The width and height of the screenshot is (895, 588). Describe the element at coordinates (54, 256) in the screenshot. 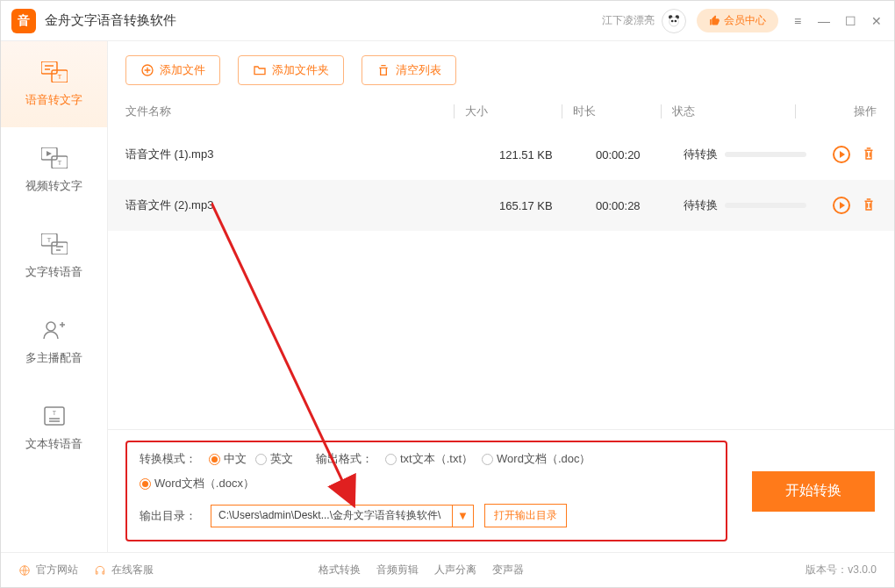

I see `sidebar-item-text-to-audio: T 文字转语音` at that location.